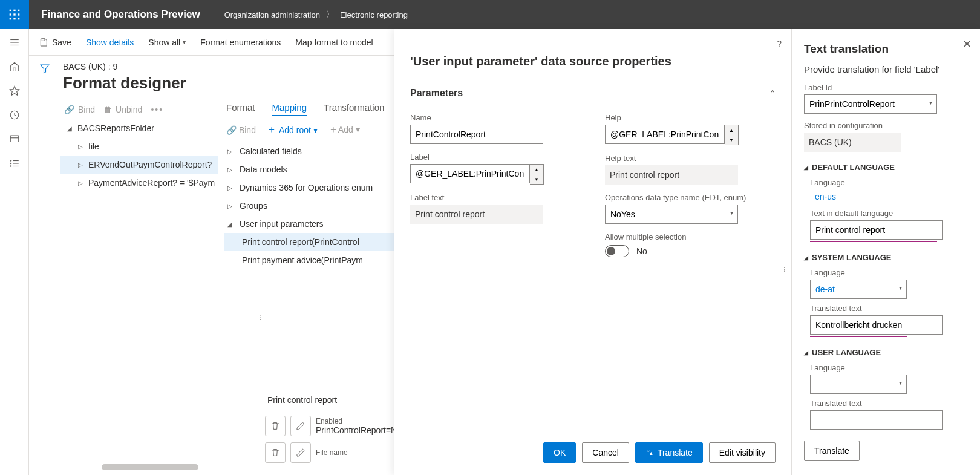  I want to click on save-label: Save, so click(62, 42).